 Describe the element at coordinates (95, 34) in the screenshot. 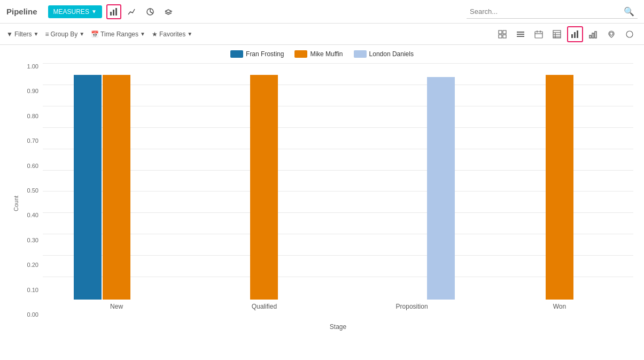

I see `calendar-icon: 📅` at that location.